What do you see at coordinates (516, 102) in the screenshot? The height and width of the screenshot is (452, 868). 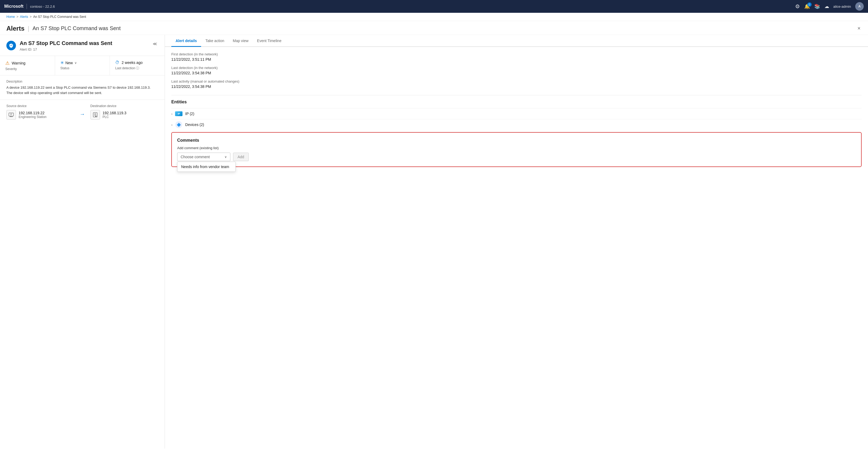 I see `entities-title: Entities` at bounding box center [516, 102].